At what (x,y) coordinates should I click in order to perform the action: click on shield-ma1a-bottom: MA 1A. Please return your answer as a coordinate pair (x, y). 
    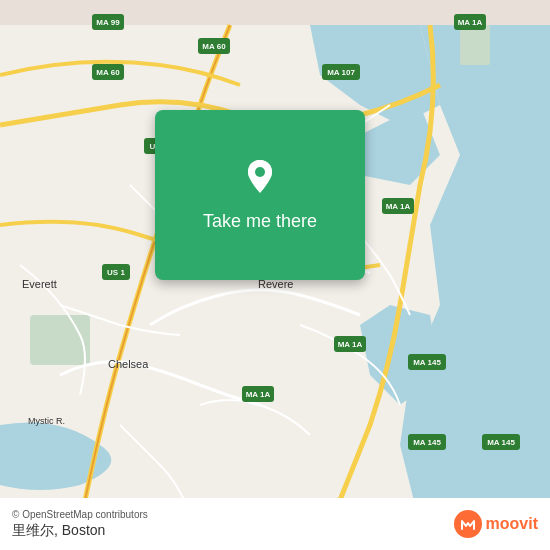
    Looking at the image, I should click on (258, 394).